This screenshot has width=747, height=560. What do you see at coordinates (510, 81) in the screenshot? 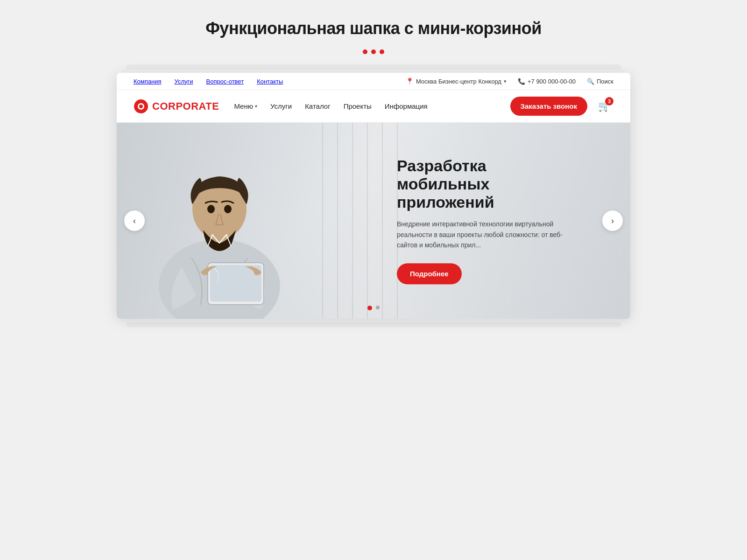
I see `top-bar-right: 📍 Москва Бизнес-центр Конкорд ▾ 📞 +7 900…` at bounding box center [510, 81].